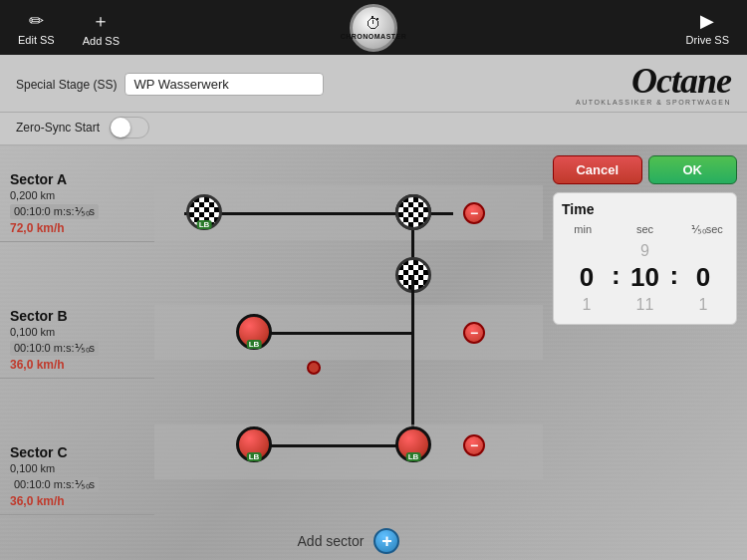  I want to click on min-above, so click(587, 251).